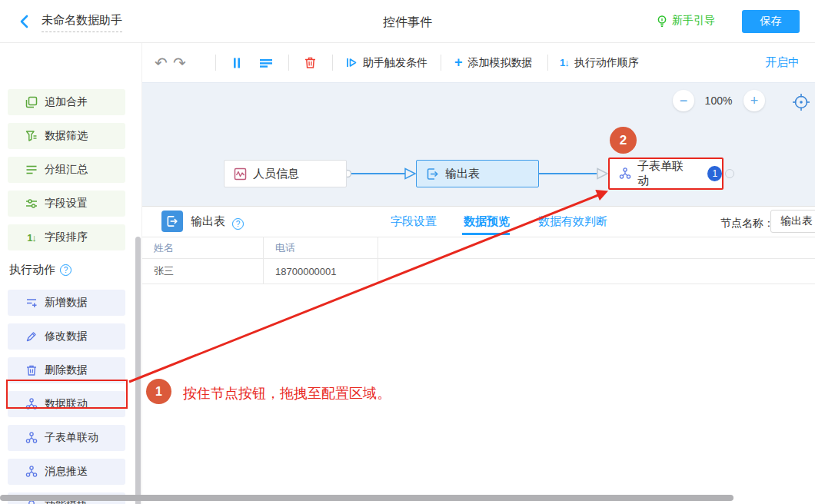 The height and width of the screenshot is (504, 815). I want to click on sidebar-item-label: 子表单联动, so click(72, 438).